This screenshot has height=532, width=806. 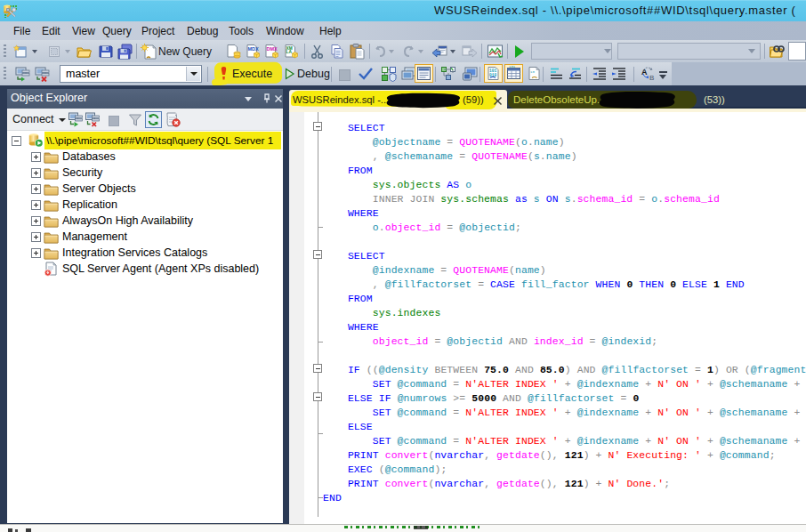 What do you see at coordinates (254, 49) in the screenshot?
I see `svg-text: MDX` at bounding box center [254, 49].